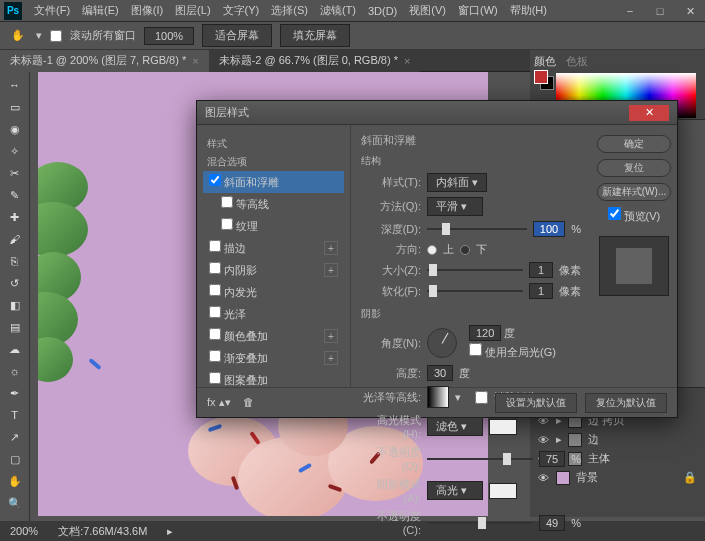 This screenshot has height=541, width=705. I want to click on shadow-opacity-field: 49, so click(552, 523).